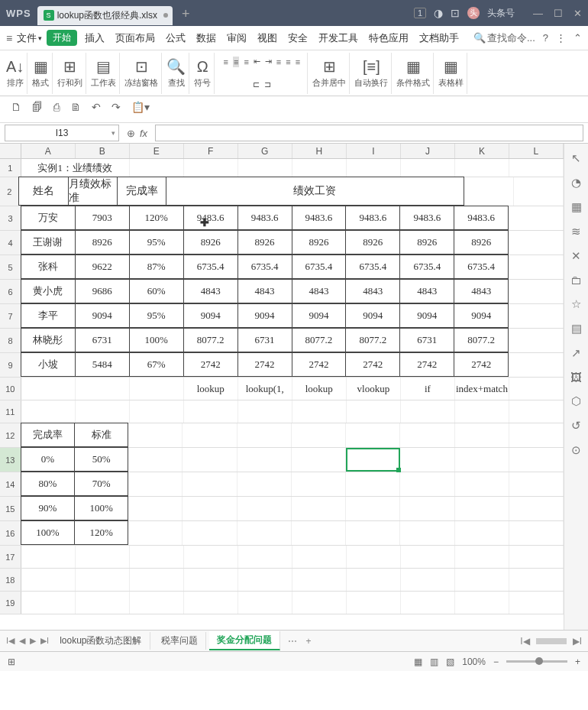 The width and height of the screenshot is (588, 710). Describe the element at coordinates (11, 341) in the screenshot. I see `row-header: 8` at that location.